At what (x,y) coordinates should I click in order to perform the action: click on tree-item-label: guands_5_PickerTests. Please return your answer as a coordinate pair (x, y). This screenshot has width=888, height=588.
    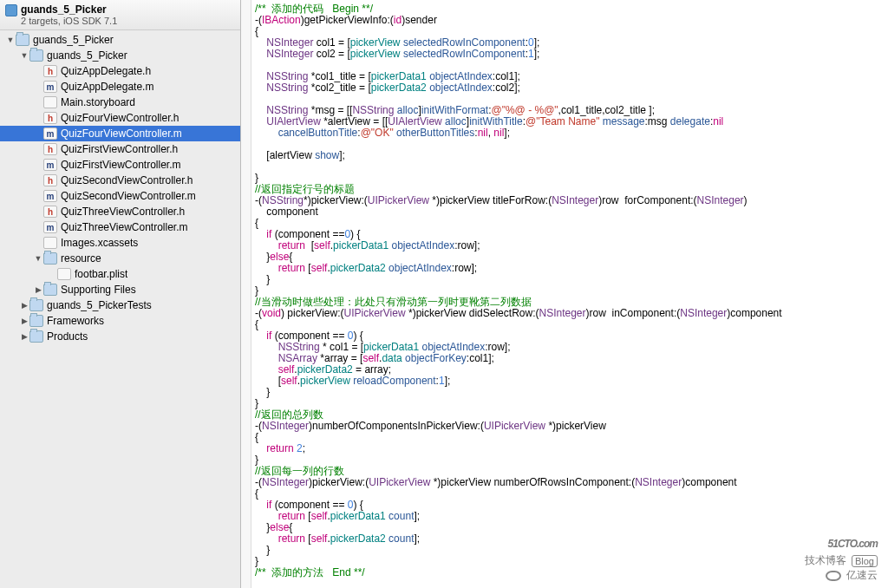
    Looking at the image, I should click on (99, 305).